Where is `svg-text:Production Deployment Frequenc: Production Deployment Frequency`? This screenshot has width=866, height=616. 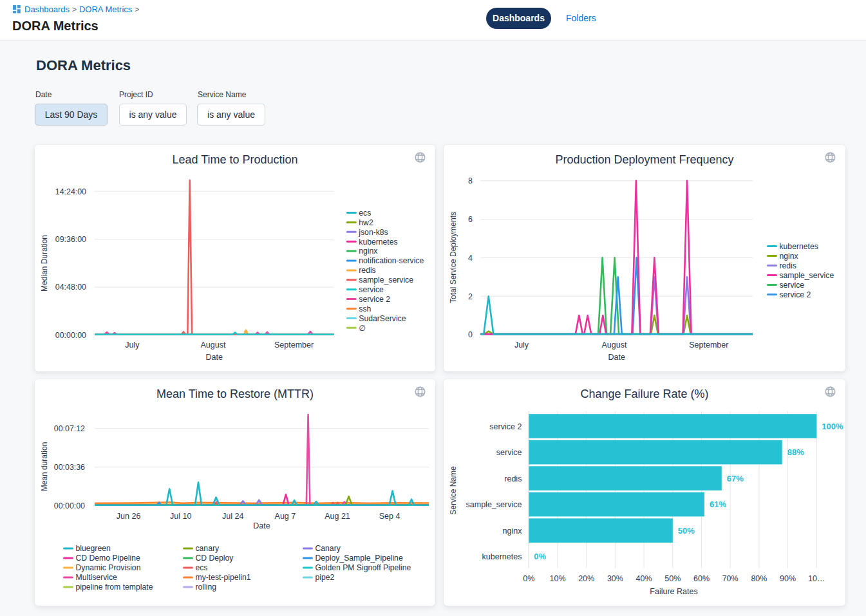
svg-text:Production Deployment Frequenc: Production Deployment Frequency is located at coordinates (644, 160).